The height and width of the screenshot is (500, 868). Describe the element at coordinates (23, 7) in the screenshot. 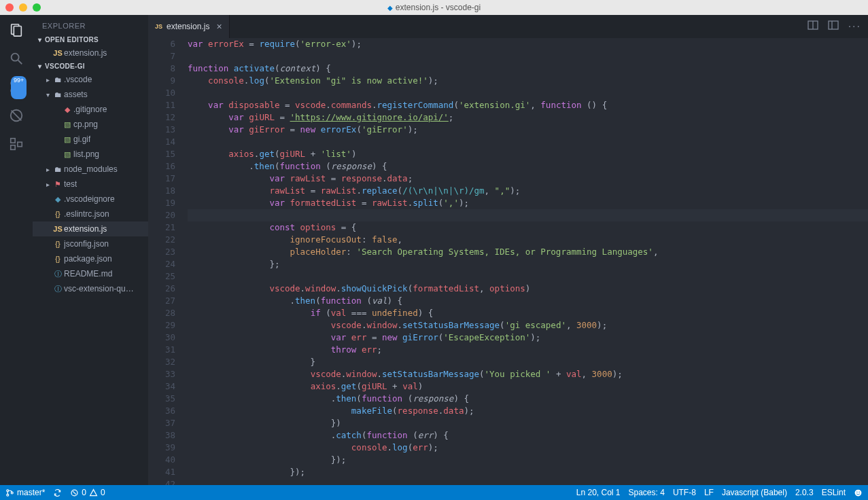

I see `window-minimize-button` at that location.